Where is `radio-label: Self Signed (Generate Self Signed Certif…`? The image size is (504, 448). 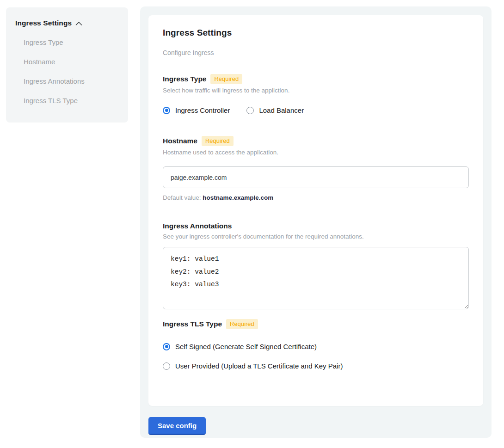 radio-label: Self Signed (Generate Self Signed Certif… is located at coordinates (246, 347).